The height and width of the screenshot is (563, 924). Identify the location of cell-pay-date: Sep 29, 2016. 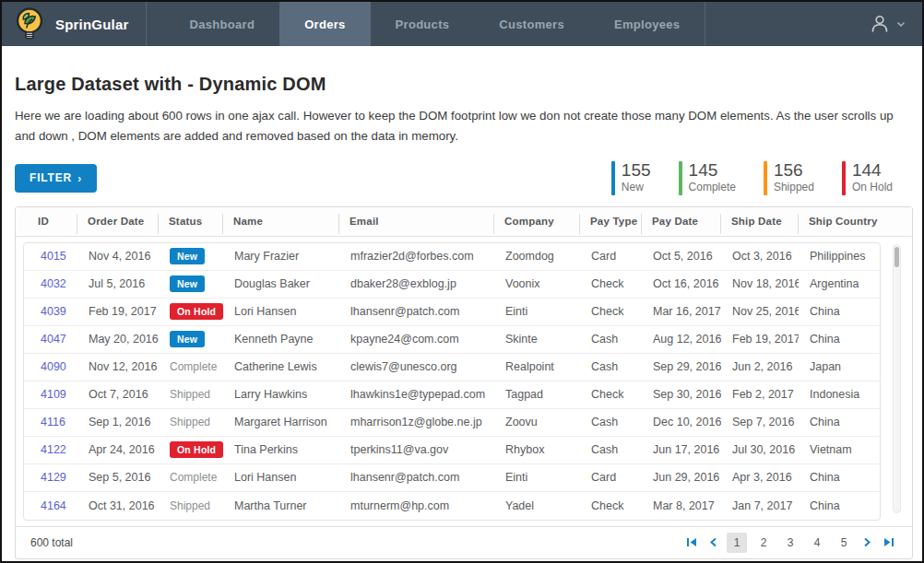
(681, 367).